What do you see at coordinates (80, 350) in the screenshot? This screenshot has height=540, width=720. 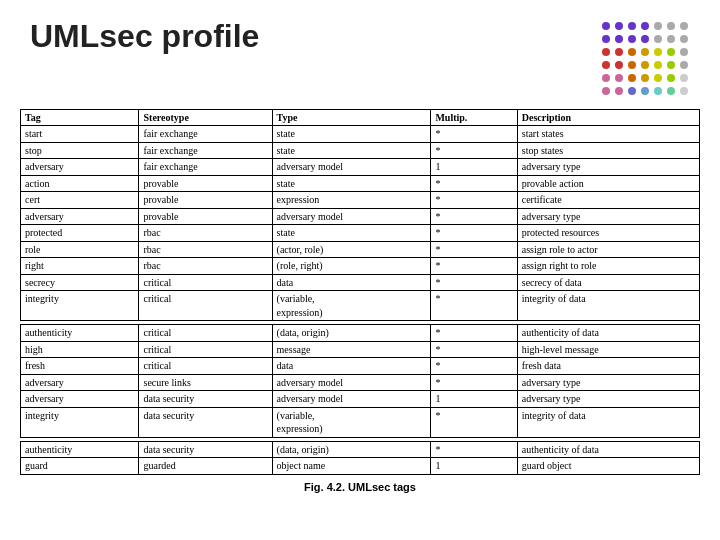 I see `table-cell: high` at bounding box center [80, 350].